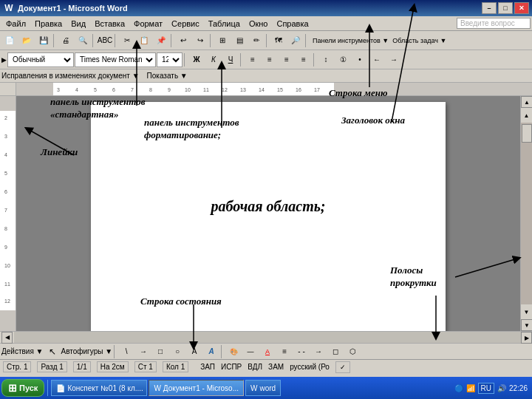 The height and width of the screenshot is (399, 532). I want to click on tb-save: 💾, so click(44, 41).